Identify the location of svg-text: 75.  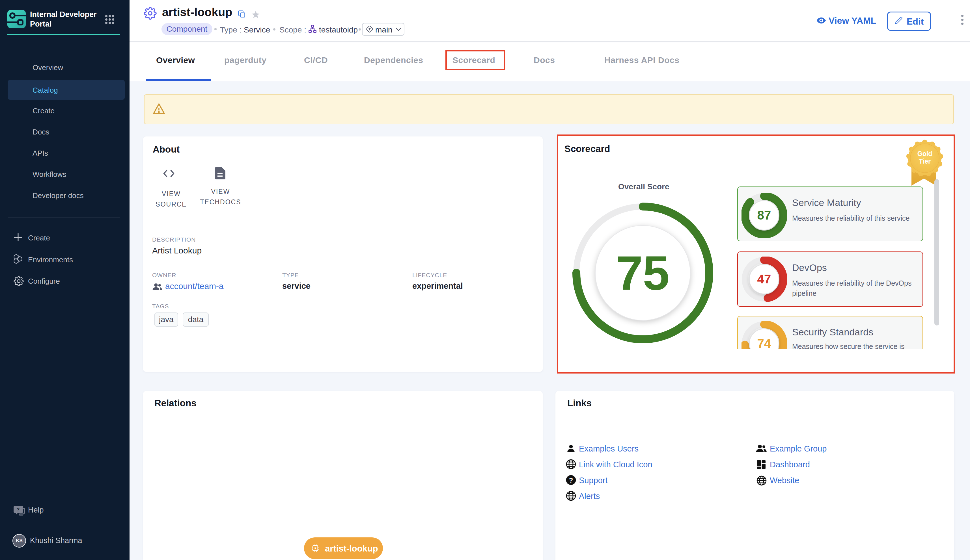
(643, 273).